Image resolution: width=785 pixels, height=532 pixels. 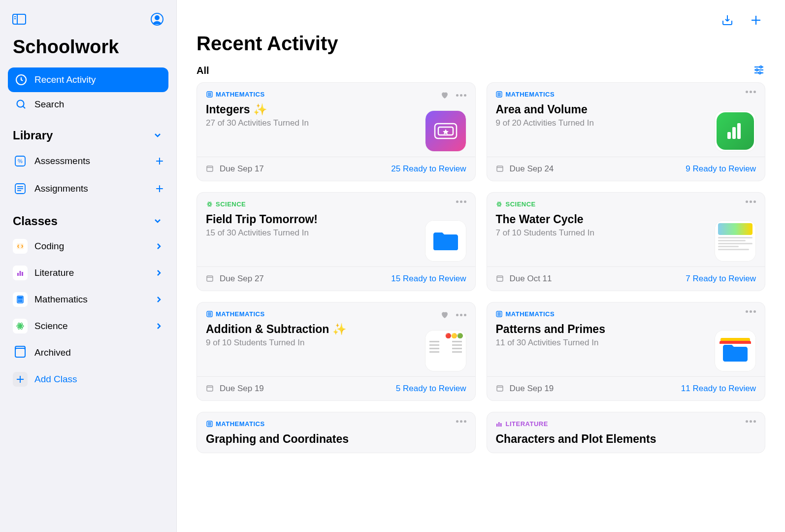 I want to click on class-item-coding: Coding, so click(x=88, y=246).